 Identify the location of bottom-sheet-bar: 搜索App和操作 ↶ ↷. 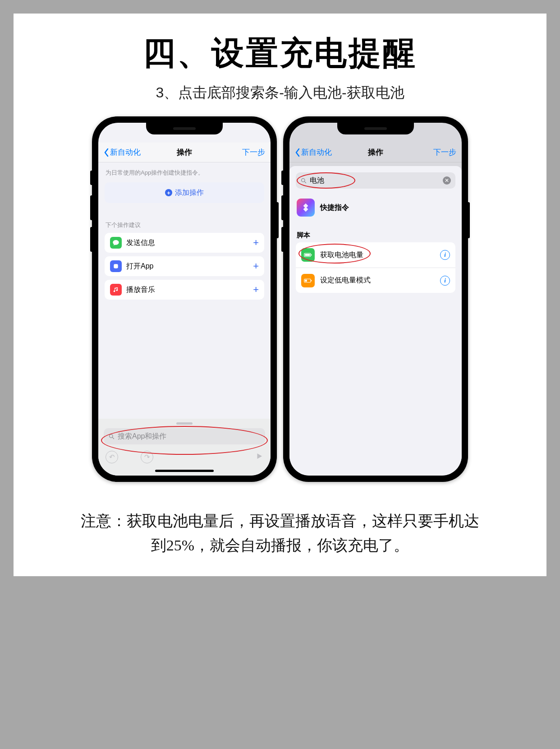
(184, 447).